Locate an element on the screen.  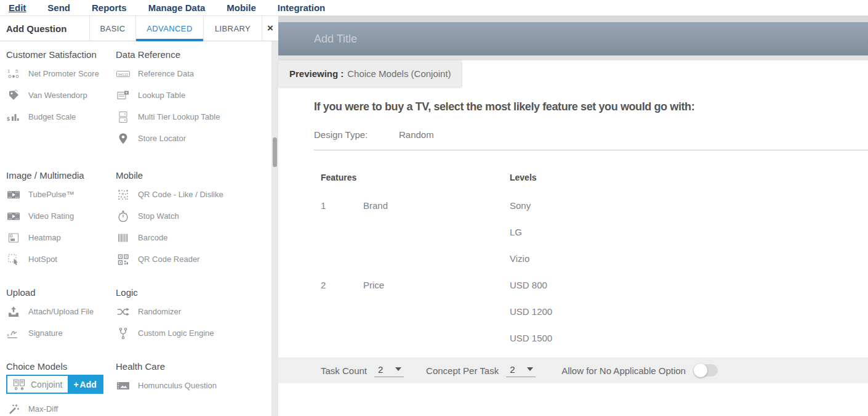
task-count-dropdown: 2 is located at coordinates (389, 371).